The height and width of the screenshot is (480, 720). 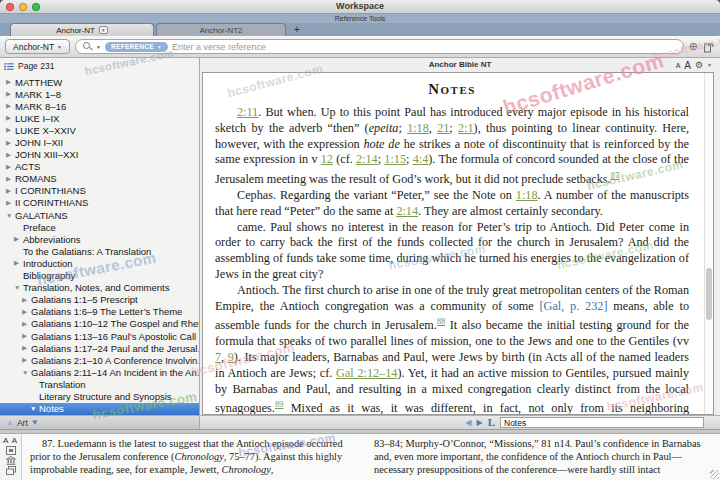 What do you see at coordinates (694, 46) in the screenshot?
I see `add-parallel-icon: ⊕` at bounding box center [694, 46].